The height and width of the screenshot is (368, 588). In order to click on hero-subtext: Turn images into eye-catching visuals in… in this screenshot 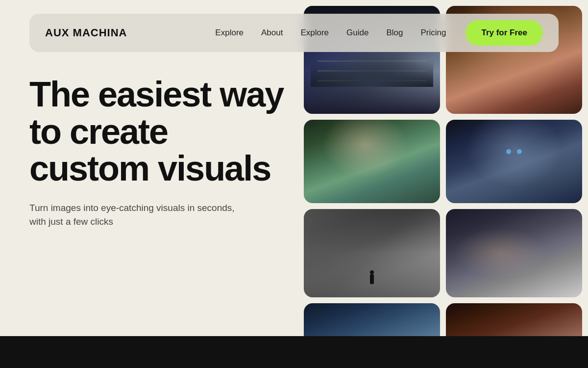, I will do `click(132, 215)`.